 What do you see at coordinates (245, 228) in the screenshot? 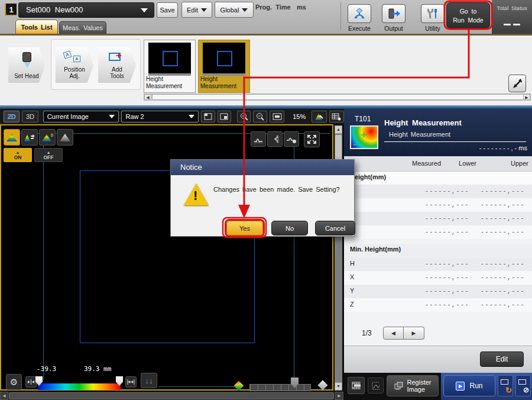
I see `yes-button: Yes` at bounding box center [245, 228].